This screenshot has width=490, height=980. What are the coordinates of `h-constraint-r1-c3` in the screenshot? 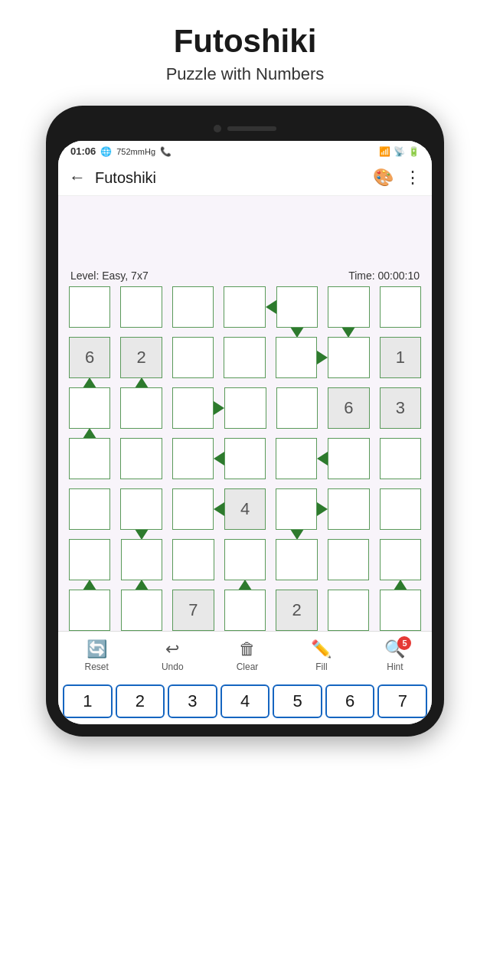 It's located at (271, 358).